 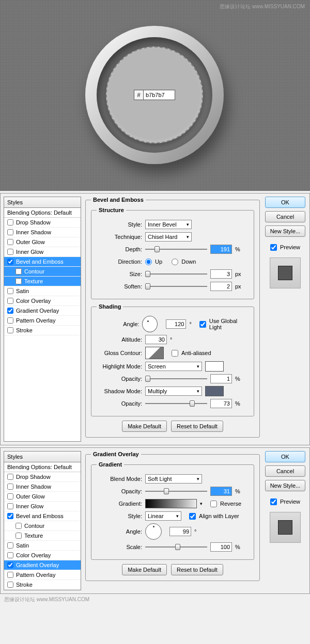 I want to click on new-style-button-2: New Style..., so click(x=285, y=486).